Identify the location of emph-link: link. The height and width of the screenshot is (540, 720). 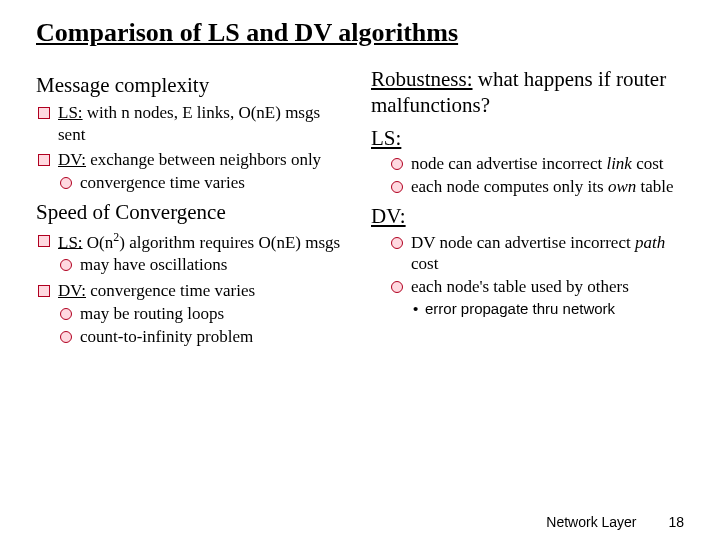
(619, 164).